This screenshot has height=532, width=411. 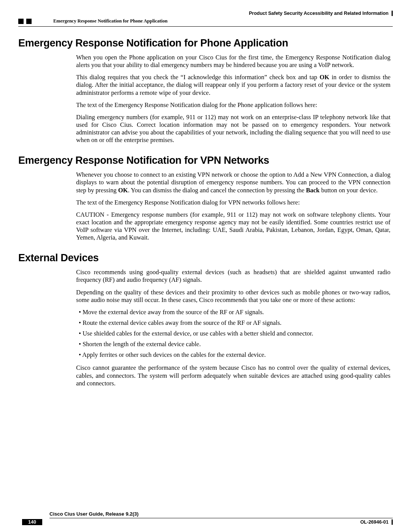 I want to click on paragraph: This dialog requires that you check the …, so click(x=233, y=85).